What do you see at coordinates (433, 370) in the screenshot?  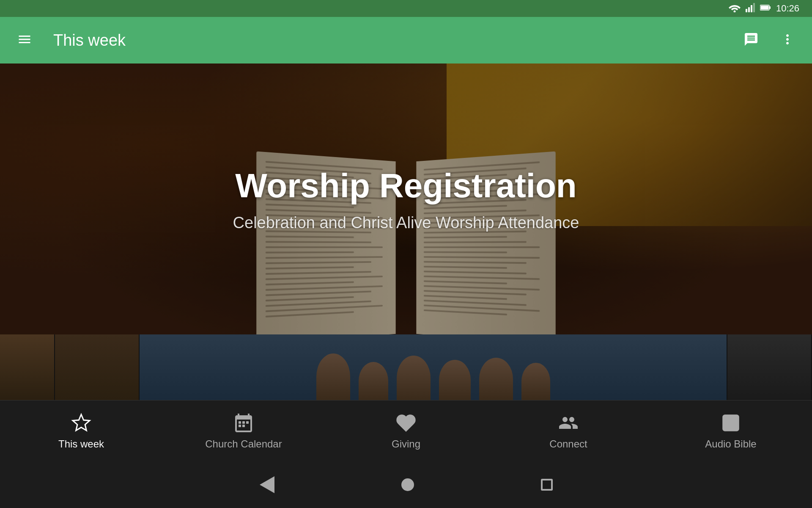 I see `thumbnail-people` at bounding box center [433, 370].